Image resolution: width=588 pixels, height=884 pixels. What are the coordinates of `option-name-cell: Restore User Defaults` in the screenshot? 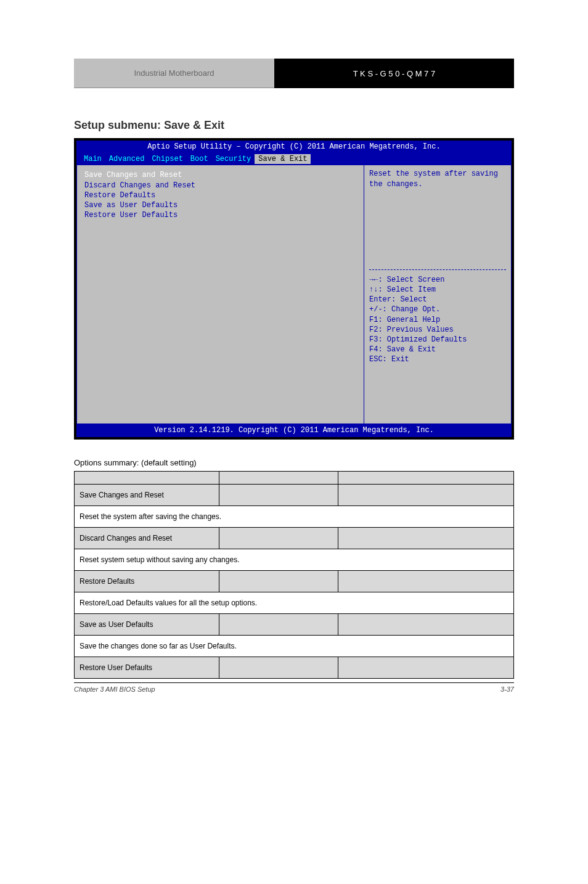 It's located at (147, 667).